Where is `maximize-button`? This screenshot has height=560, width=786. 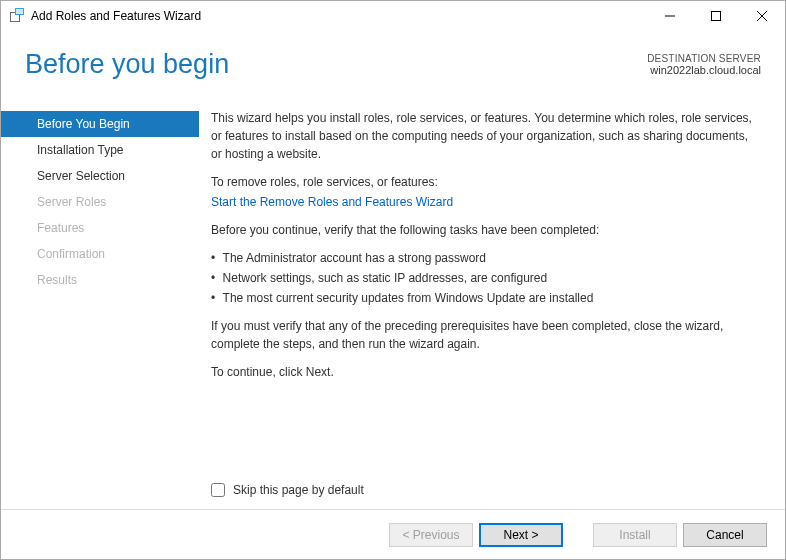
maximize-button is located at coordinates (716, 16).